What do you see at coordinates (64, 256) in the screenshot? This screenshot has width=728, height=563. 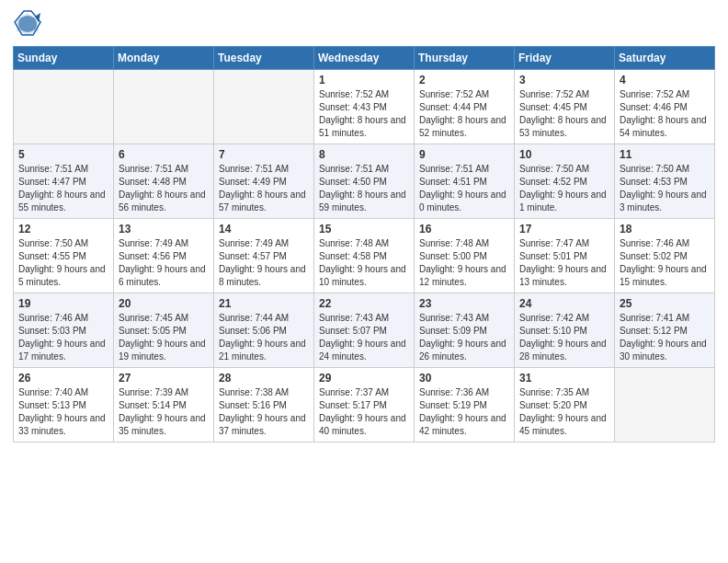 I see `calendar-cell: 12Sunrise: 7:50 AMSunset: 4:55 PMDayligh…` at bounding box center [64, 256].